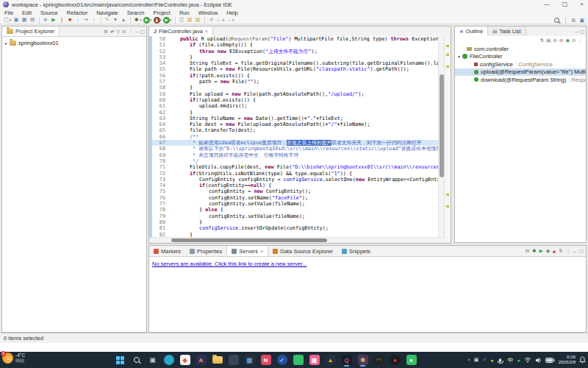  Describe the element at coordinates (62, 20) in the screenshot. I see `suspend-icon: ∥` at that location.